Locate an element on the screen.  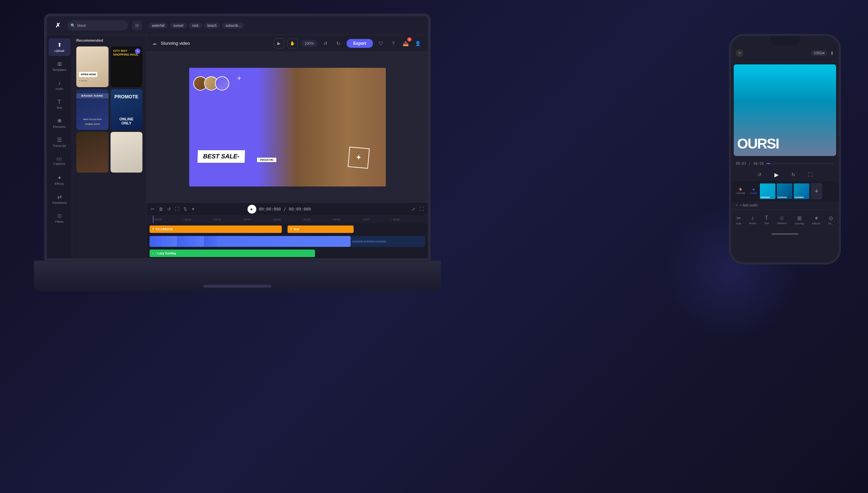
phone-redo-button: ↻ is located at coordinates (793, 175).